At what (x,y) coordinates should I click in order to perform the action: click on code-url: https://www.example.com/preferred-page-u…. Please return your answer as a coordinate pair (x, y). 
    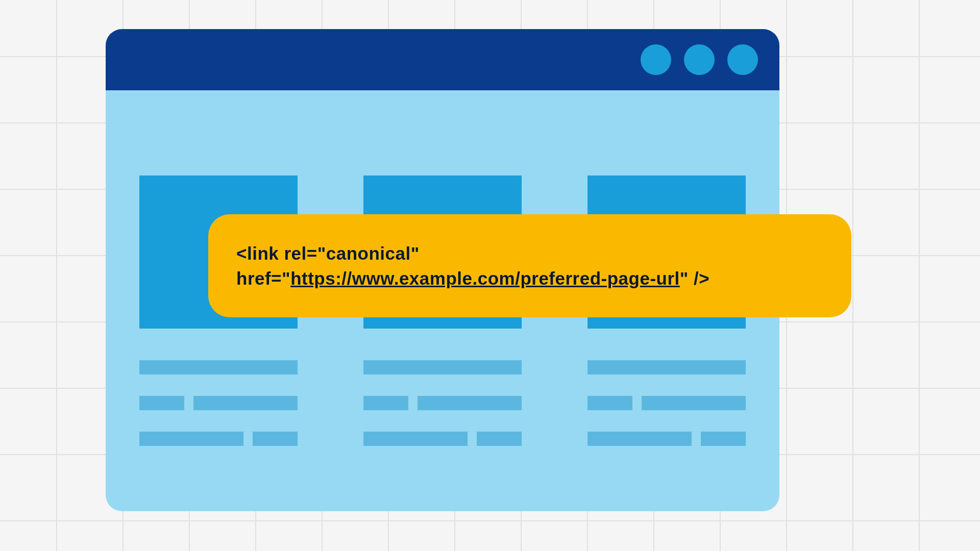
    Looking at the image, I should click on (485, 279).